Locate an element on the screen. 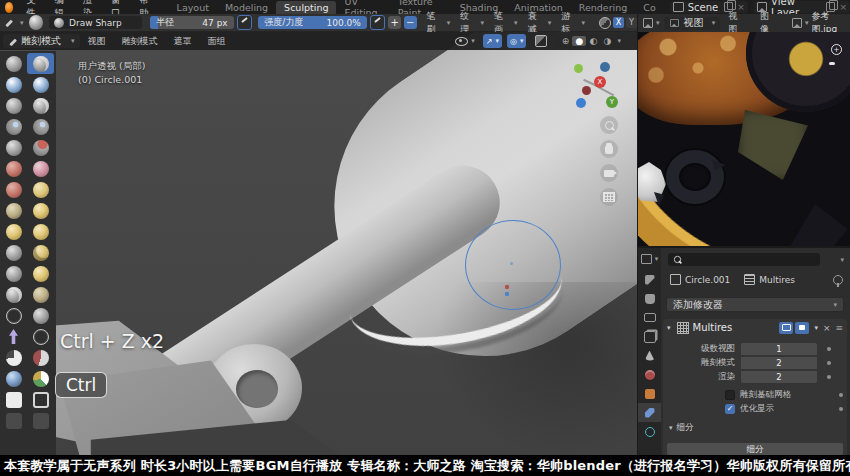 Image resolution: width=850 pixels, height=476 pixels. brush-thumb is located at coordinates (14, 252).